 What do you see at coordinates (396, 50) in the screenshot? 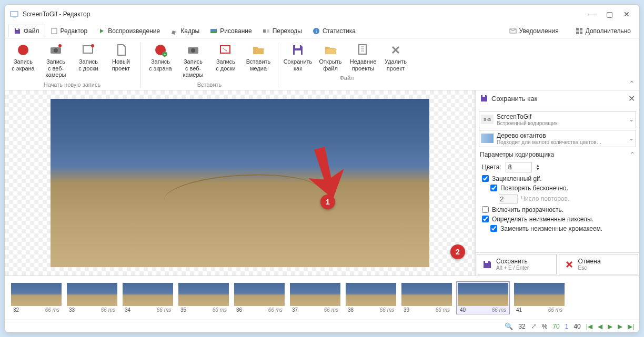
I see `delete-icon` at bounding box center [396, 50].